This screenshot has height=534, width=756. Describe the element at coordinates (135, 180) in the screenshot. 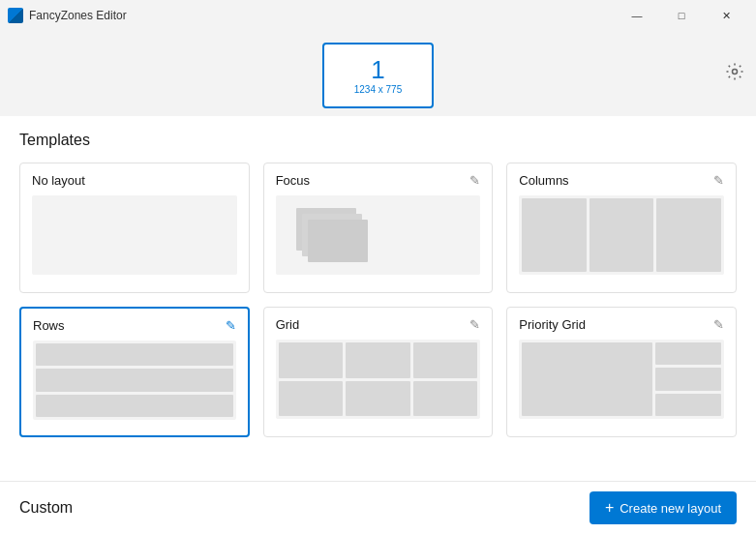

I see `template-card-header: No layout` at that location.